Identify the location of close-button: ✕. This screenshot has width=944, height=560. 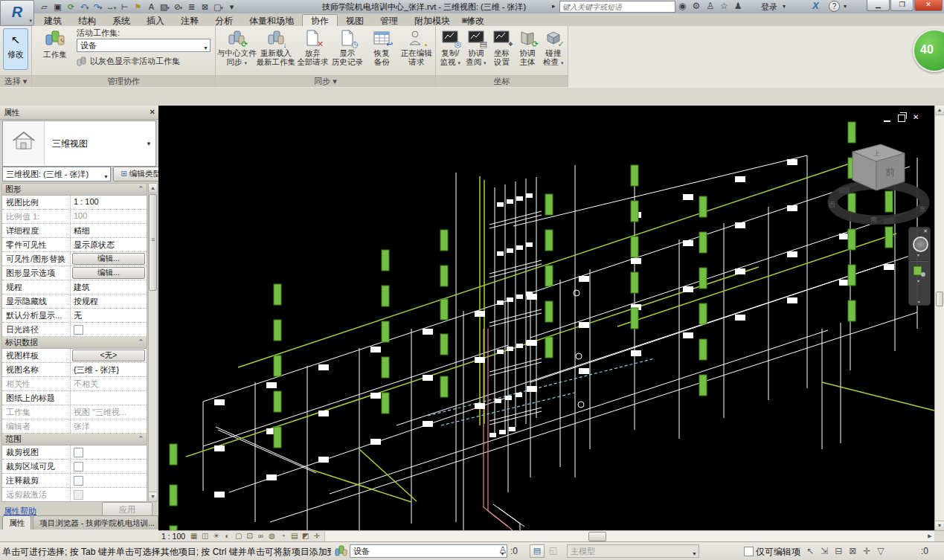
(928, 6).